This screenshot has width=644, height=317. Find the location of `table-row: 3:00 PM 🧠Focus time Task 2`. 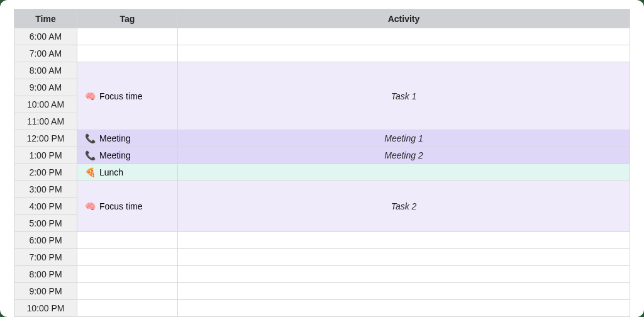

table-row: 3:00 PM 🧠Focus time Task 2 is located at coordinates (322, 190).